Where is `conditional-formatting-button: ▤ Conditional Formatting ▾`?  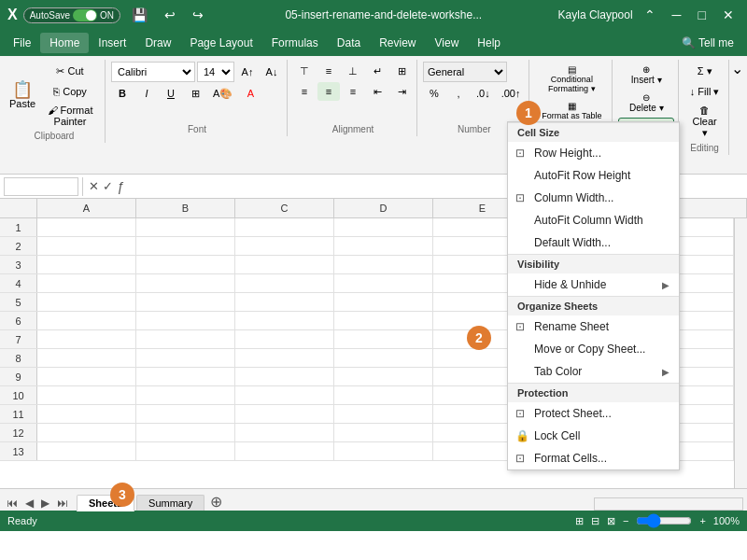
conditional-formatting-button: ▤ Conditional Formatting ▾ is located at coordinates (571, 78).